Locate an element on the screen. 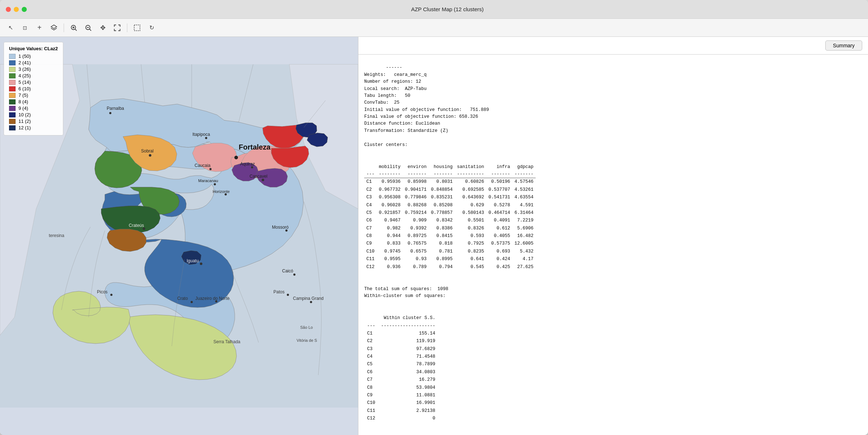  label-sao-lo: São Lo is located at coordinates (307, 327).